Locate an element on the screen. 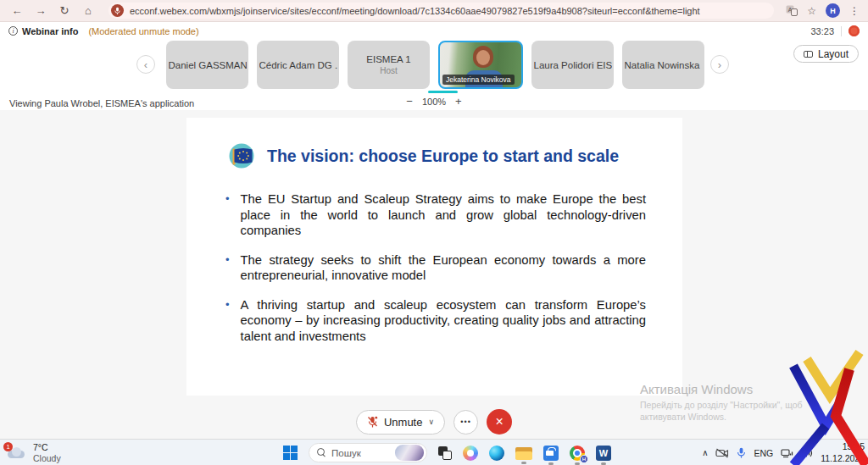 This screenshot has width=868, height=465. slide-title: The vision: choose Europe to start and s… is located at coordinates (442, 156).